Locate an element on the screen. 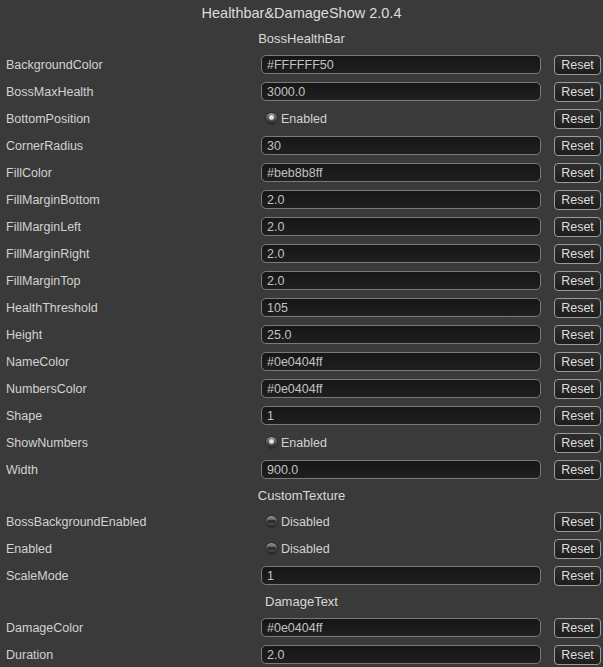  config-row: BottomPosition Enabled Reset is located at coordinates (302, 118).